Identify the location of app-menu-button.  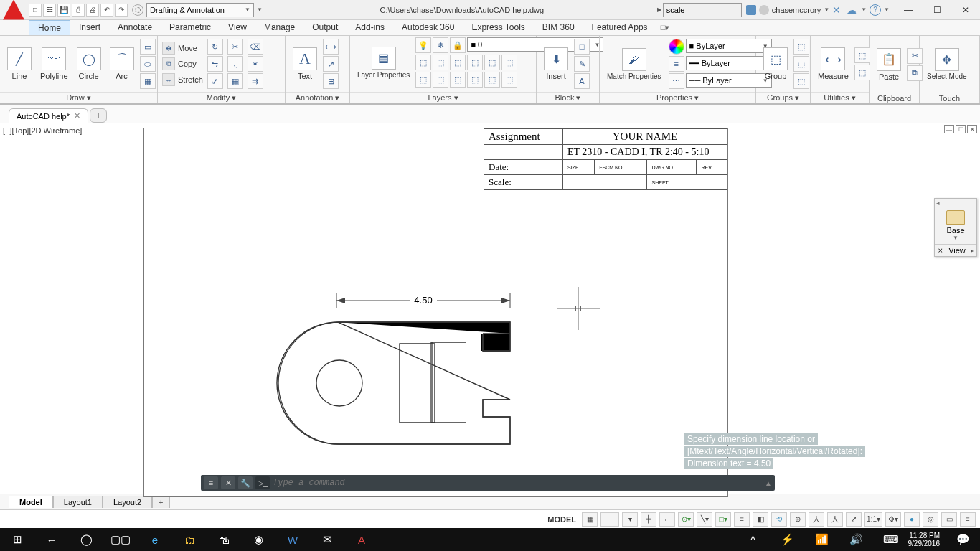
(14, 10).